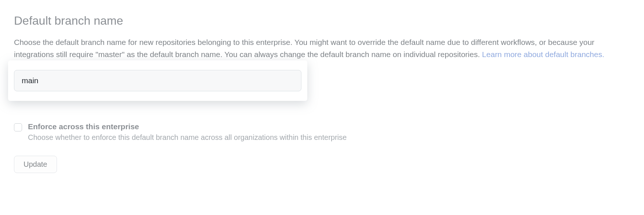 Image resolution: width=644 pixels, height=215 pixels. What do you see at coordinates (187, 138) in the screenshot?
I see `enforce-description: Choose whether to enforce this default b…` at bounding box center [187, 138].